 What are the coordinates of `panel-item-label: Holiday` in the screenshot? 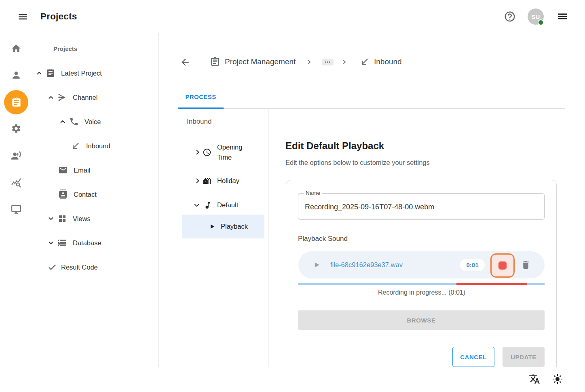 It's located at (228, 181).